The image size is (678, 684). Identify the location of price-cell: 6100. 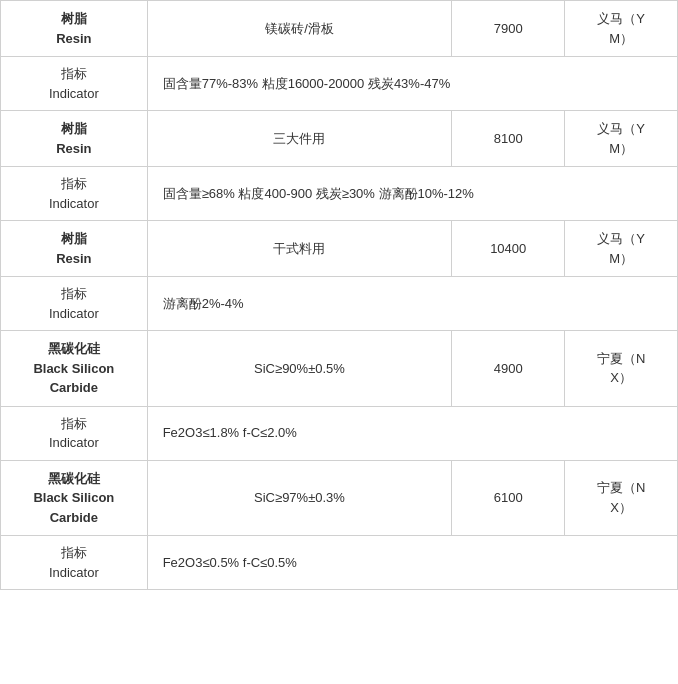
(508, 498).